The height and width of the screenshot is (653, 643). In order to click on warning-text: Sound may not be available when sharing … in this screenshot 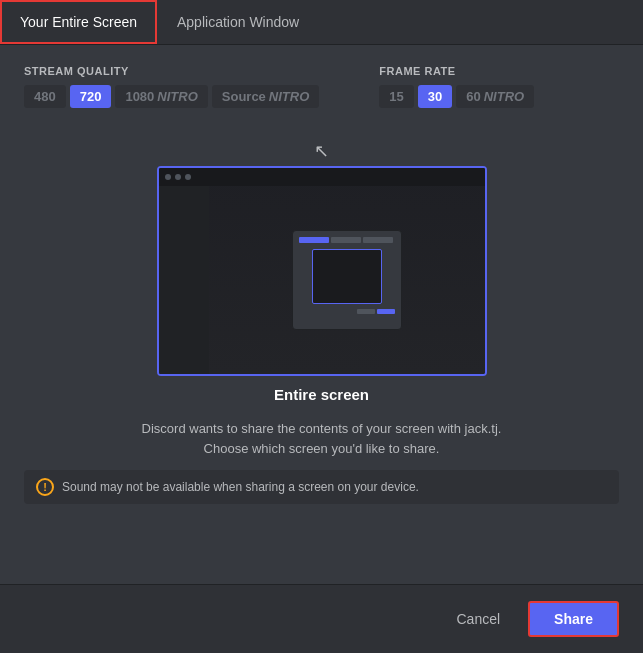, I will do `click(240, 487)`.